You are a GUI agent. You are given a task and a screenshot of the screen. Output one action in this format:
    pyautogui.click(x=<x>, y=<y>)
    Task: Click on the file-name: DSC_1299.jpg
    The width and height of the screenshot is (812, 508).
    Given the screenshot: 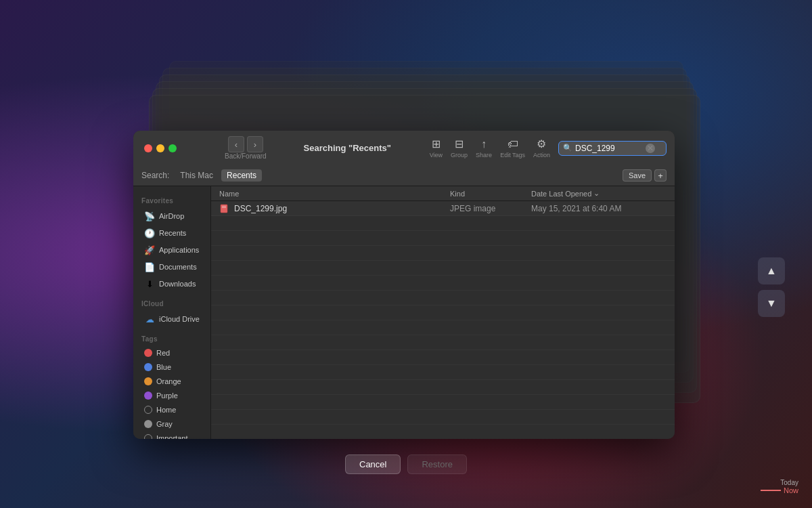 What is the action you would take?
    pyautogui.click(x=342, y=209)
    